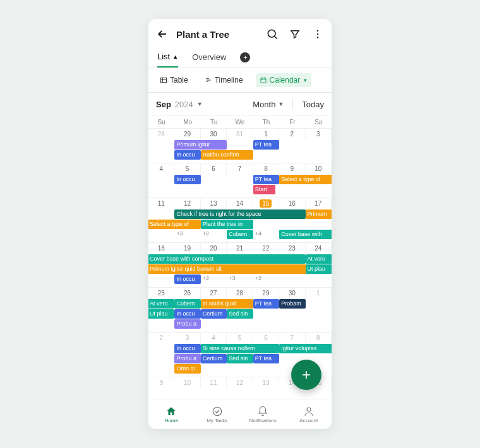  What do you see at coordinates (162, 34) in the screenshot?
I see `back-button` at bounding box center [162, 34].